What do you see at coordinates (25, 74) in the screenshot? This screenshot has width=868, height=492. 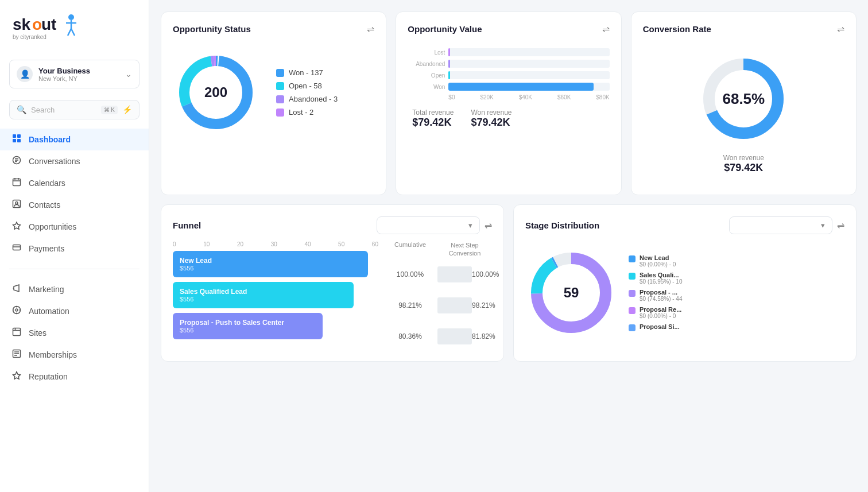 I see `business-avatar: 👤` at bounding box center [25, 74].